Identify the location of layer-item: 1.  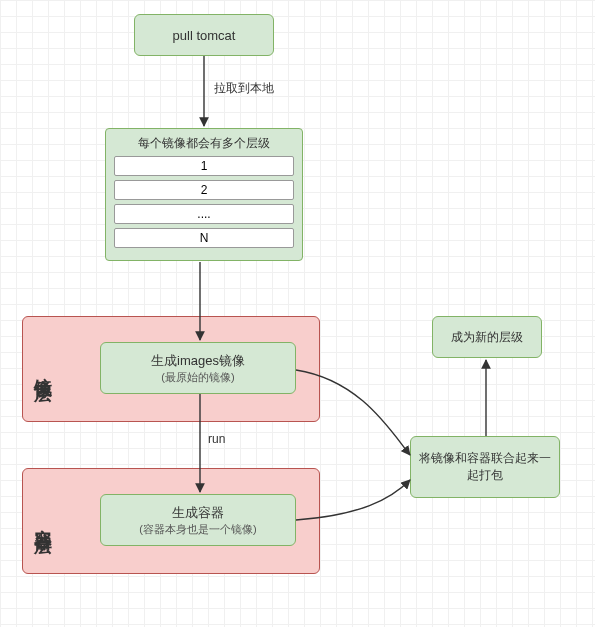
(204, 166).